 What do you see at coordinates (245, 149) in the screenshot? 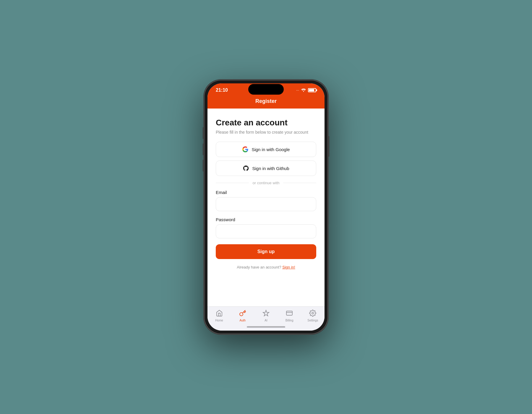
I see `google-icon` at bounding box center [245, 149].